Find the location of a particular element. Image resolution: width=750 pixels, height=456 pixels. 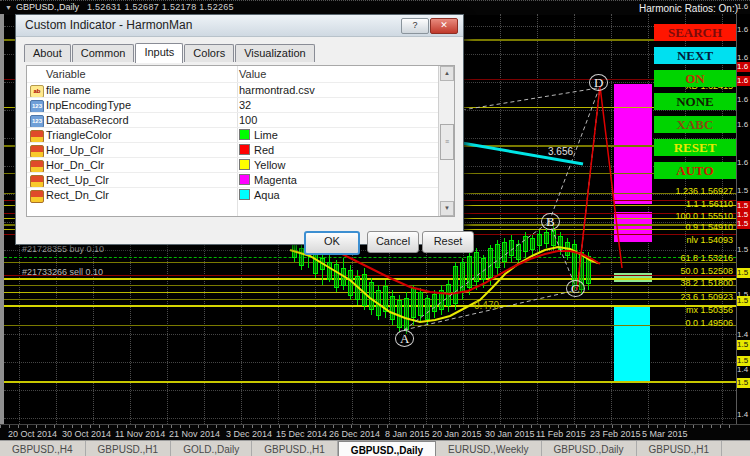

chart-dropdown-icon: ▼ is located at coordinates (8, 8).